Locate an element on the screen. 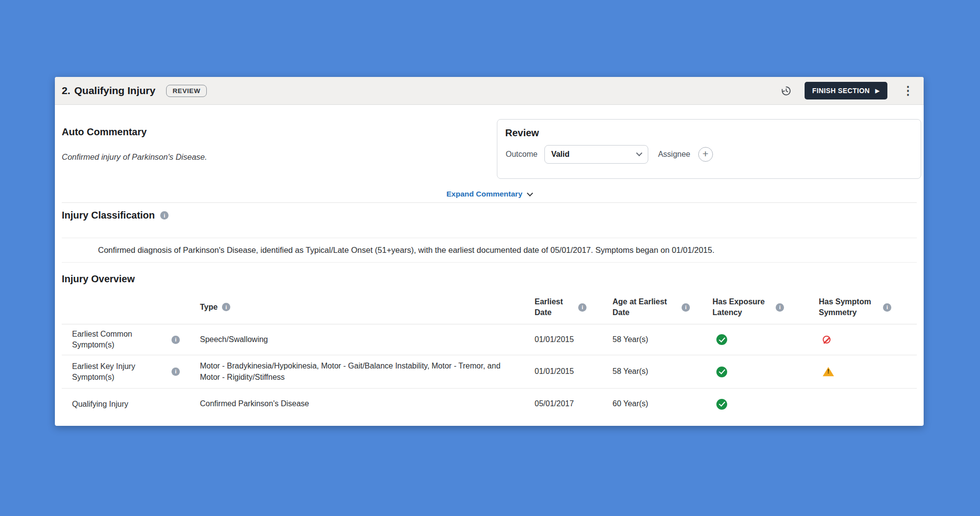 This screenshot has height=516, width=980. column-label: Age at Earliest Date is located at coordinates (645, 308).